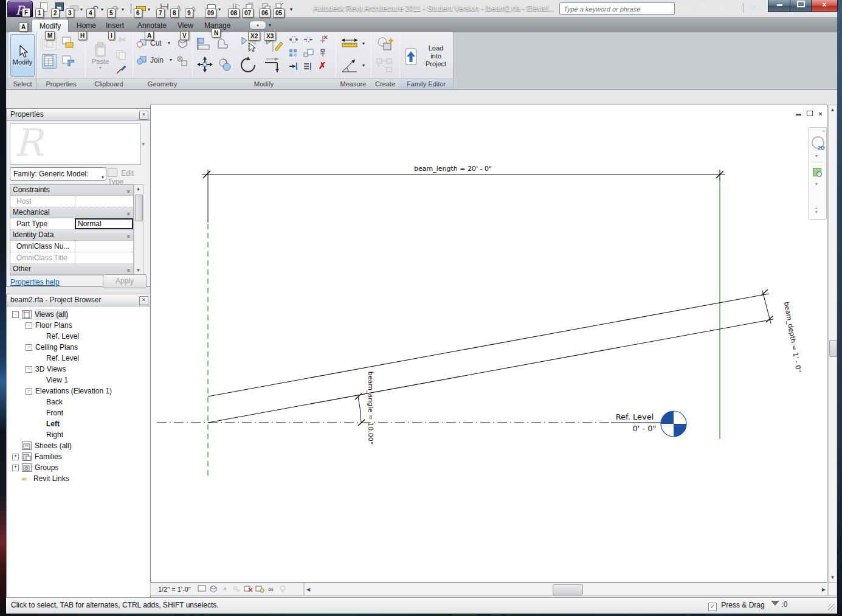 The height and width of the screenshot is (616, 842). What do you see at coordinates (49, 61) in the screenshot?
I see `properties-palette-toggle-button` at bounding box center [49, 61].